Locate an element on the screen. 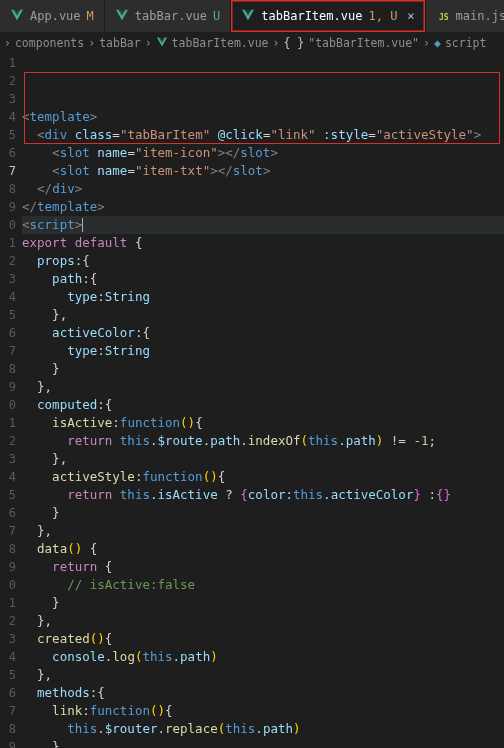  braces-icon: { } is located at coordinates (294, 43).